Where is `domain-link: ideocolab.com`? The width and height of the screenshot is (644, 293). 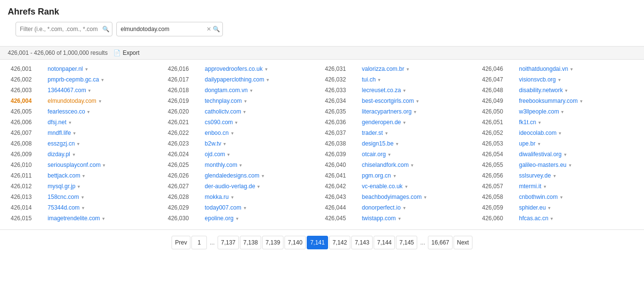
domain-link: ideocolab.com is located at coordinates (538, 133).